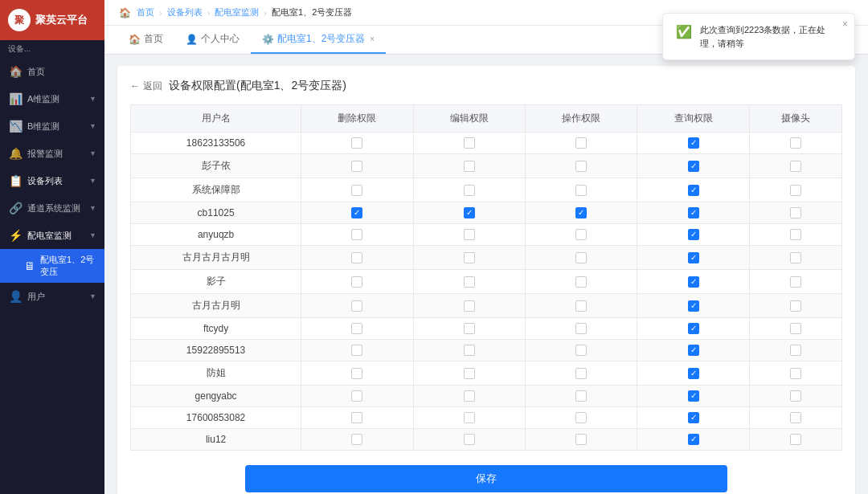 The height and width of the screenshot is (494, 868). What do you see at coordinates (52, 126) in the screenshot?
I see `nav-item-b-monitor: 📉 B维监测 ▼` at bounding box center [52, 126].